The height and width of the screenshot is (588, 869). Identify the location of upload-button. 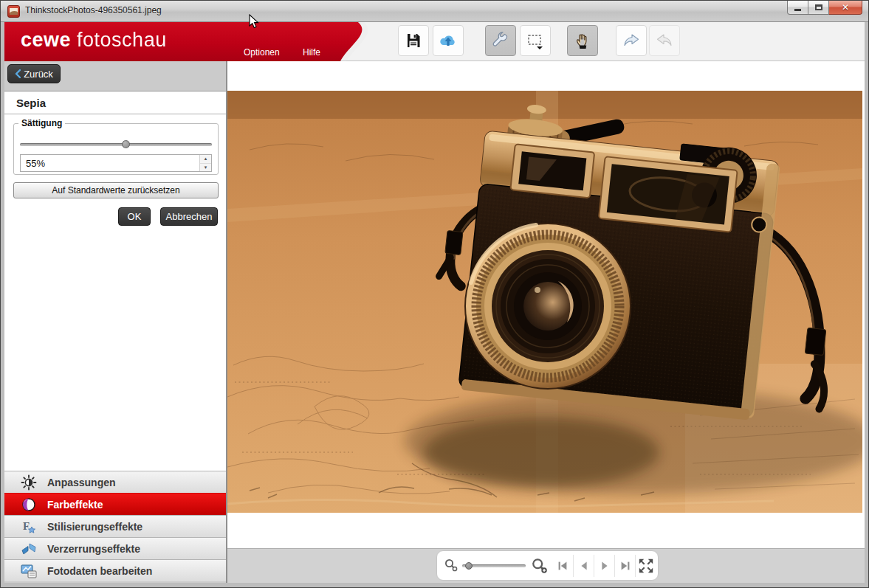
(448, 41).